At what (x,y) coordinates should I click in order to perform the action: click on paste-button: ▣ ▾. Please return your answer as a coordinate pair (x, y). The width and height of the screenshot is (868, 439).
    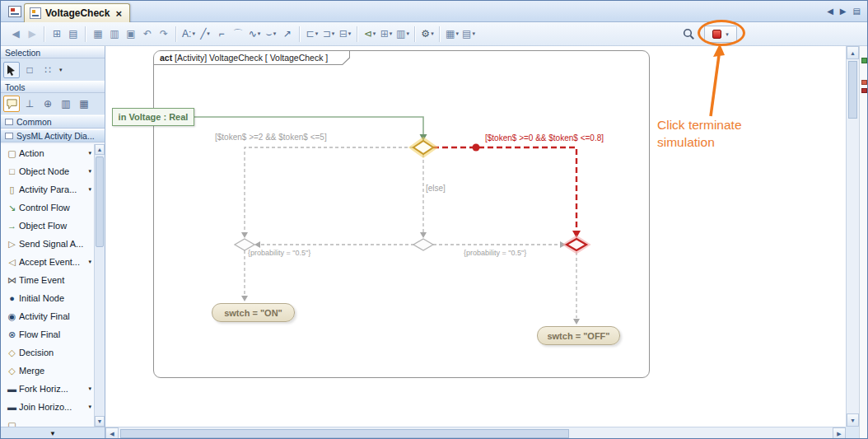
    Looking at the image, I should click on (131, 34).